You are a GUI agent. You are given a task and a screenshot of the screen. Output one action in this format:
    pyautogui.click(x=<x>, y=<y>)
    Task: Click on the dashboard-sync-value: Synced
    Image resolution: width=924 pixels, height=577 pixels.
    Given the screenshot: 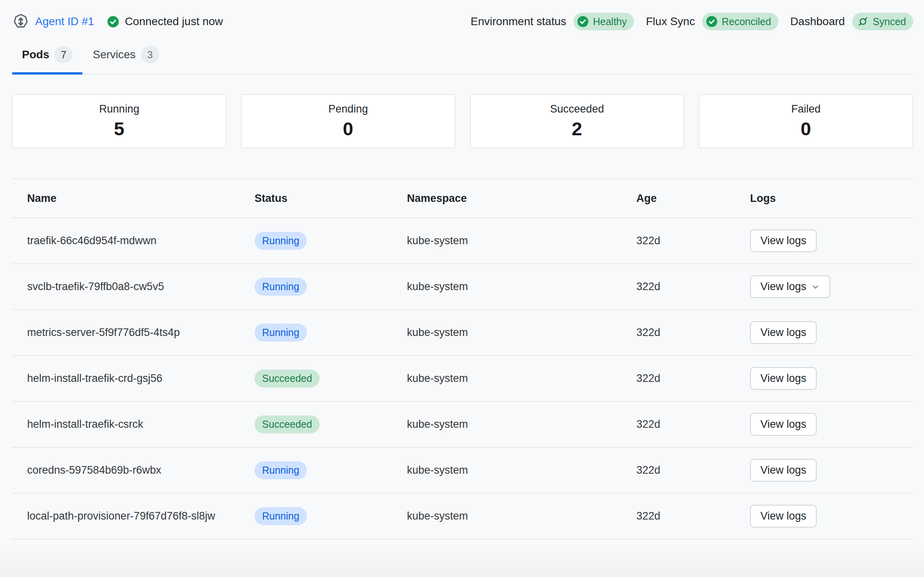 What is the action you would take?
    pyautogui.click(x=890, y=22)
    